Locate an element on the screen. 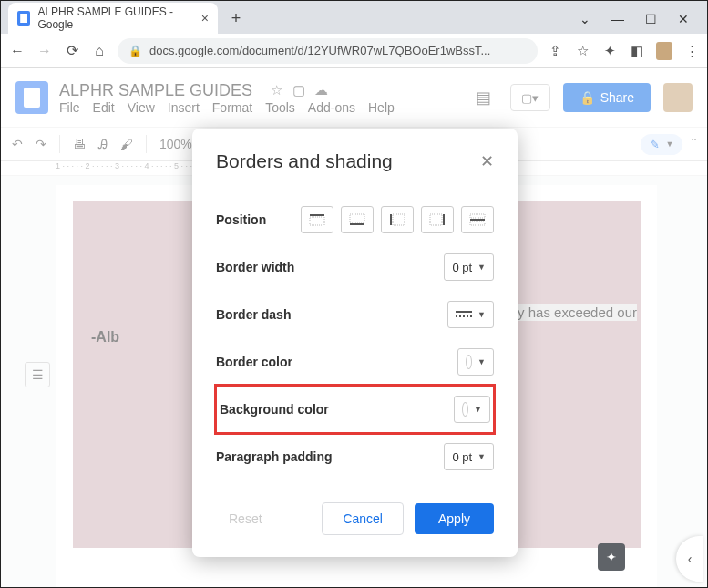 The width and height of the screenshot is (708, 588). back-icon: ← is located at coordinates (17, 51).